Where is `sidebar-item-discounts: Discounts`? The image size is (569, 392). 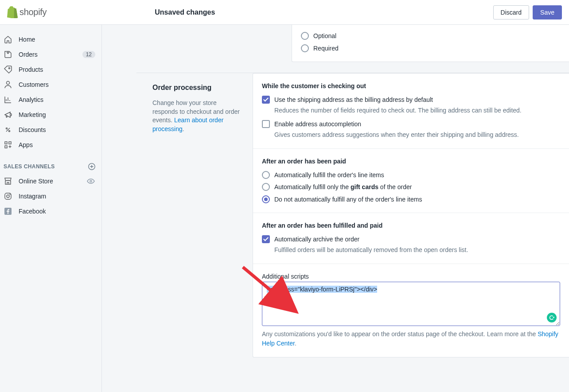
sidebar-item-discounts: Discounts is located at coordinates (51, 130).